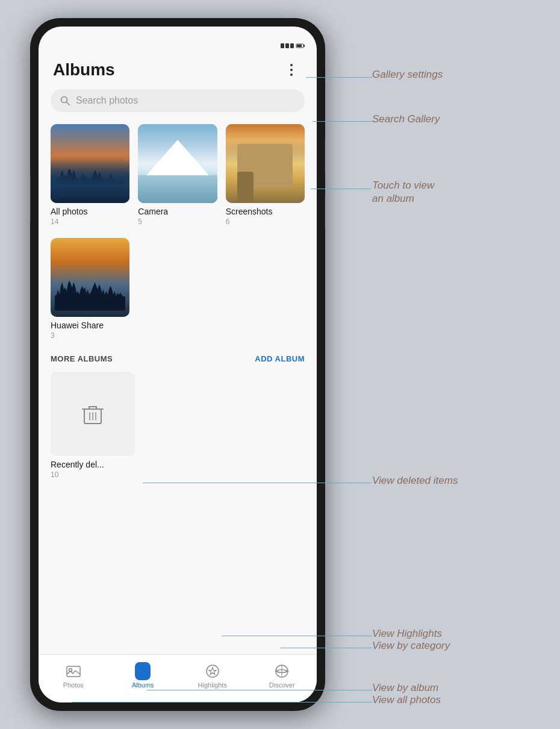 The height and width of the screenshot is (729, 560). I want to click on highlights-nav-icon, so click(213, 671).